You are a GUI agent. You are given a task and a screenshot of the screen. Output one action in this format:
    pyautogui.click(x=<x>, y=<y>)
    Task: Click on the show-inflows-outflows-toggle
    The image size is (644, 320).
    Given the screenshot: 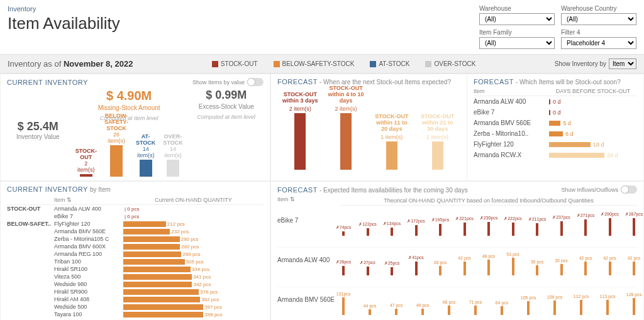 What is the action you would take?
    pyautogui.click(x=629, y=190)
    